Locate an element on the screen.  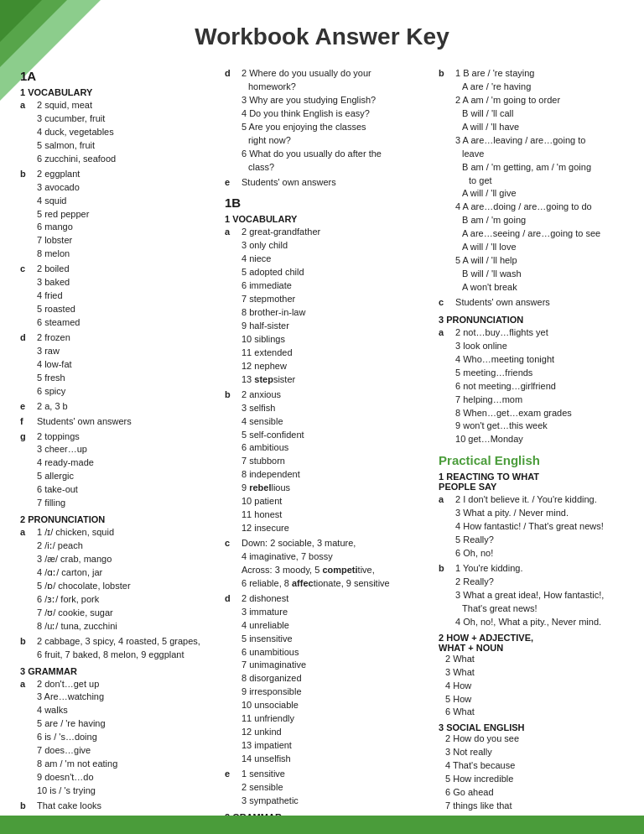
1a-vocab-b-items: 2 eggplant 3 avocado 4 squid 5 red peppe… is located at coordinates (60, 215).